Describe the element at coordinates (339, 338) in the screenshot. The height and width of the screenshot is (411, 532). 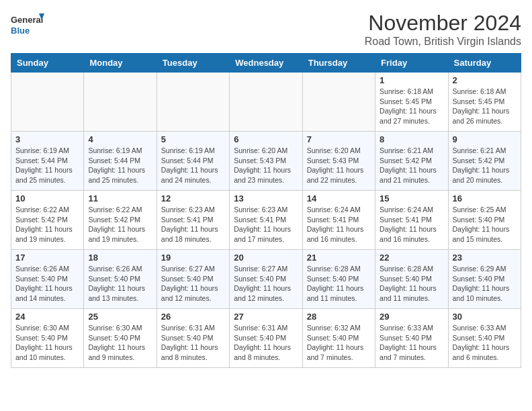
I see `day-cell: 28Sunrise: 6:32 AM Sunset: 5:40 PM Dayli…` at that location.